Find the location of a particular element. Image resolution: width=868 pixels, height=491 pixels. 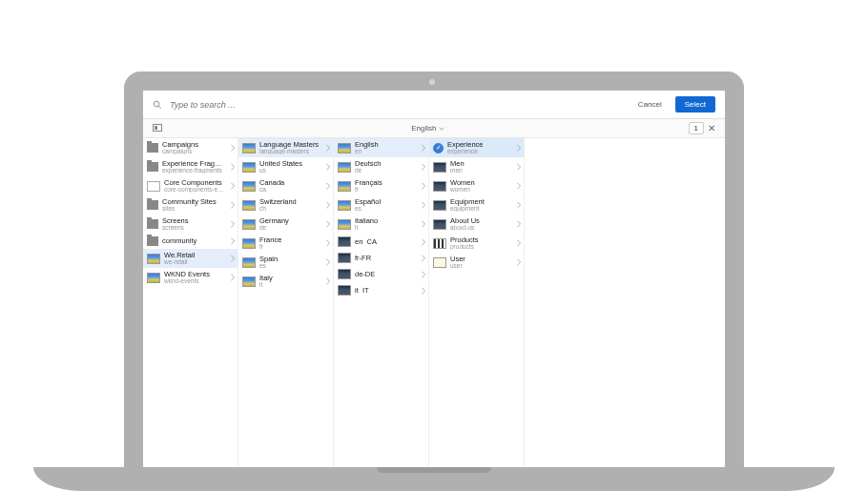

labels: community is located at coordinates (195, 241).